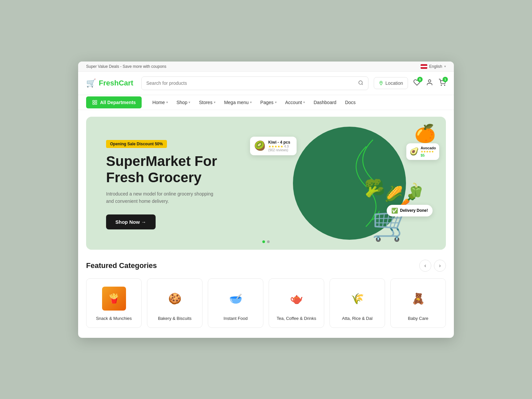 The width and height of the screenshot is (532, 399). Describe the element at coordinates (425, 134) in the screenshot. I see `orange-decoration: 🍊` at that location.